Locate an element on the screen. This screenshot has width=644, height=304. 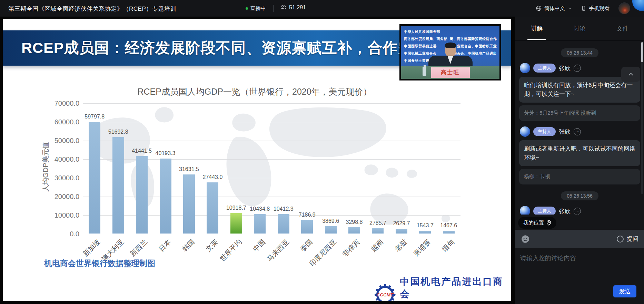
cccme-name-cn: 中国机电产品进出口商会 is located at coordinates (456, 288).